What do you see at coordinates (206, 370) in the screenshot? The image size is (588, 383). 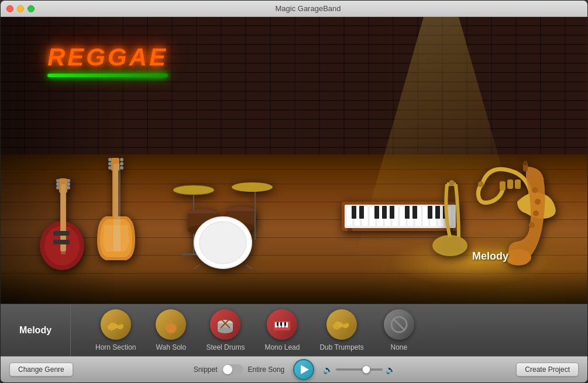 I see `snippet-label: Snippet` at bounding box center [206, 370].